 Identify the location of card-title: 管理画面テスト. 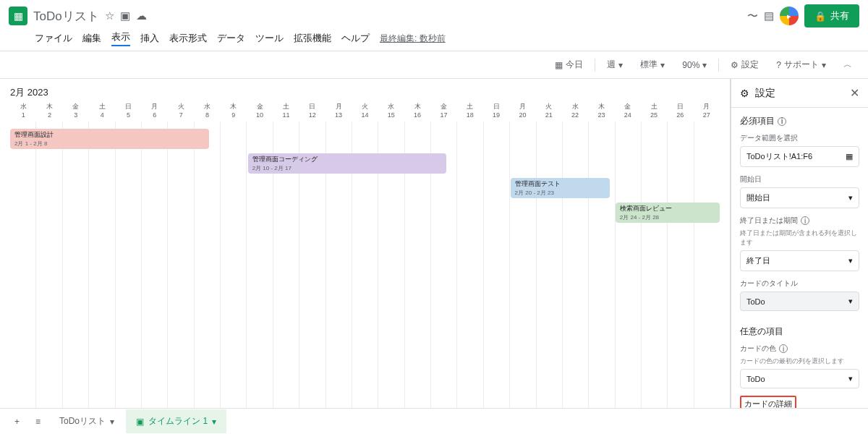
(560, 184).